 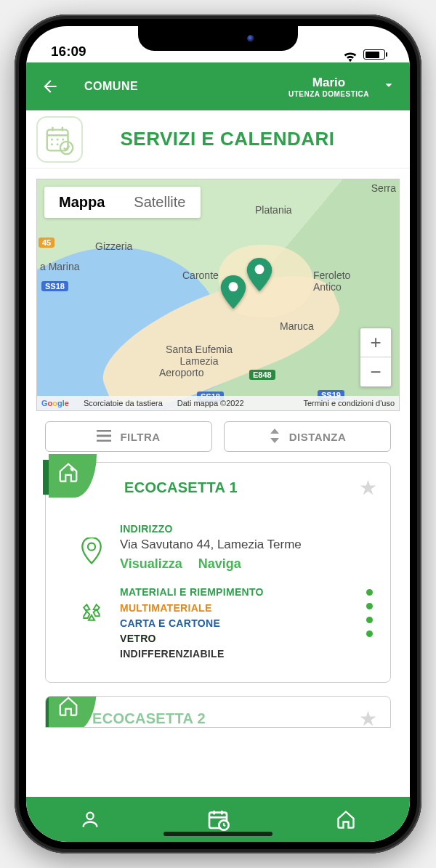 What do you see at coordinates (275, 437) in the screenshot?
I see `sort-icon` at bounding box center [275, 437].